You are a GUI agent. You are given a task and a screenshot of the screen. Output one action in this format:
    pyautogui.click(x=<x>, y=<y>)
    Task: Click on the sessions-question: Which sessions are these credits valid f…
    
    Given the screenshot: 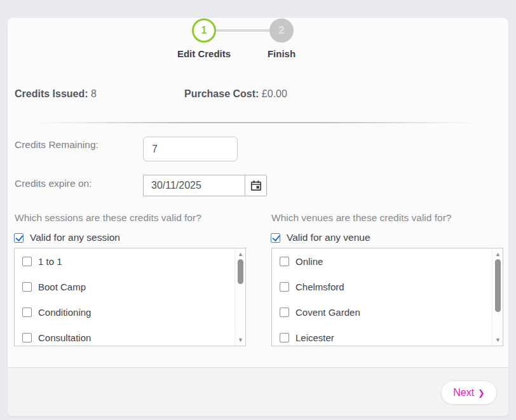 What is the action you would take?
    pyautogui.click(x=108, y=218)
    